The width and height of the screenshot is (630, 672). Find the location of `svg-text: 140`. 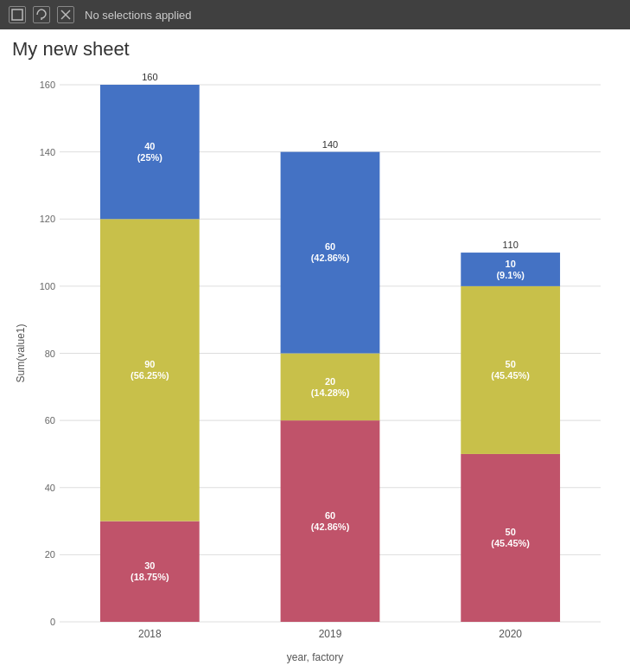

svg-text: 140 is located at coordinates (48, 152).